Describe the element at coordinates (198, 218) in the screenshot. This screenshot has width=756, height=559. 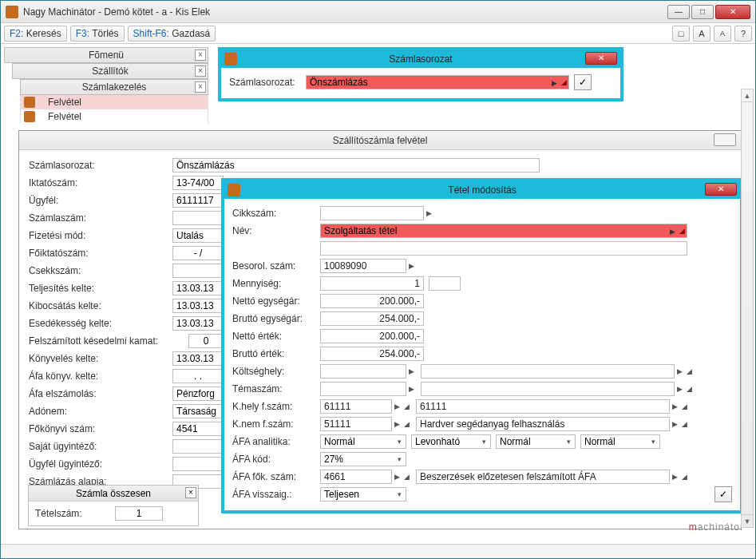
I see `val-szamlaszam` at that location.